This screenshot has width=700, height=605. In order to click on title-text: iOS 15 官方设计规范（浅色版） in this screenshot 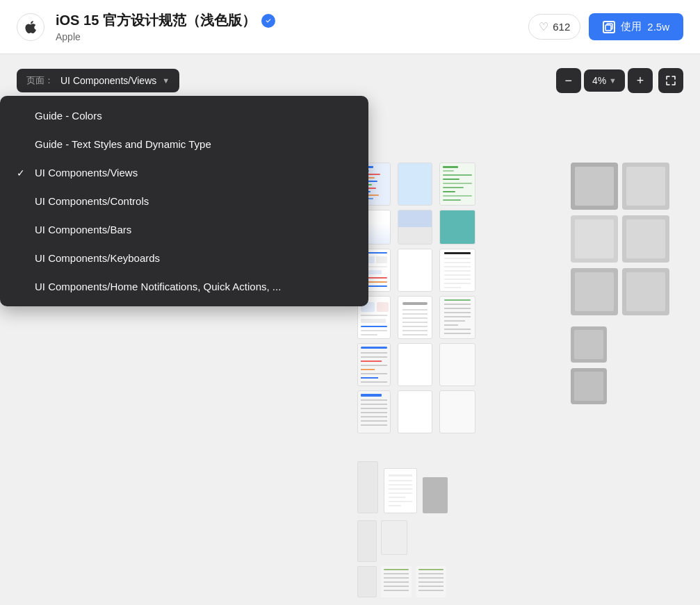, I will do `click(156, 21)`.